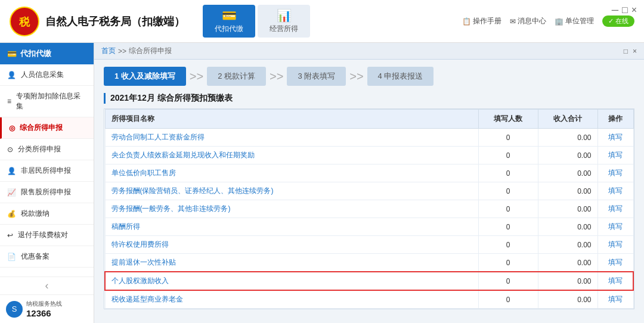 This screenshot has width=644, height=323. Describe the element at coordinates (47, 214) in the screenshot. I see `sidebar-item-shuikuan: 💰 税款缴纳` at that location.